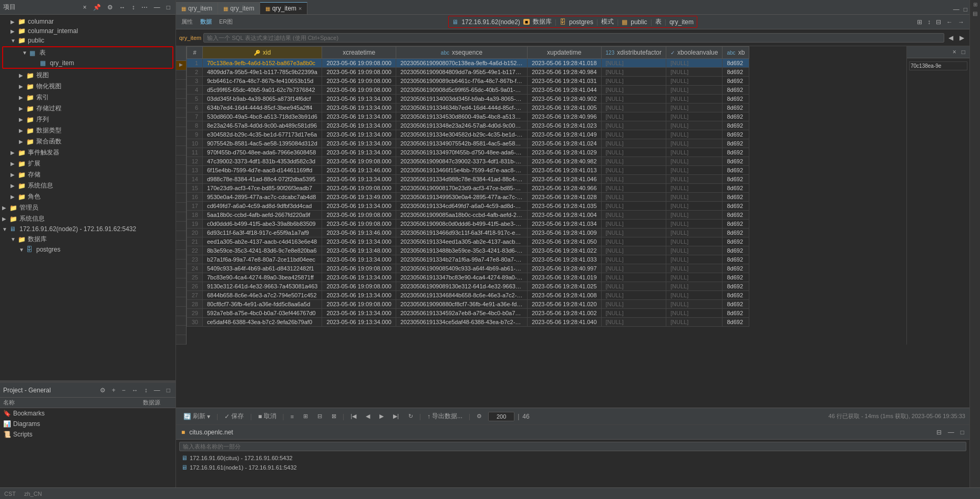  I want to click on save-btn: ✓ 保存, so click(234, 416).